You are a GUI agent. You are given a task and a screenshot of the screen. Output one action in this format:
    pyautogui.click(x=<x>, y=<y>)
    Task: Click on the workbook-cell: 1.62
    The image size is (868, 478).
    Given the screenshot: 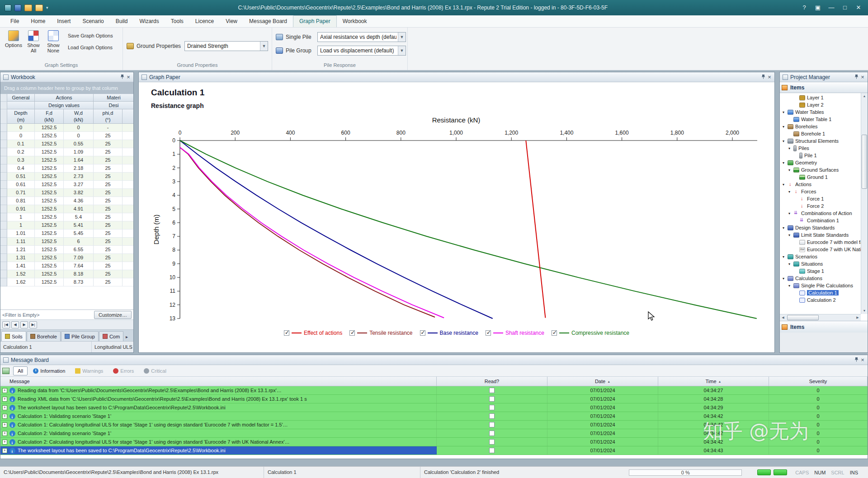 What is the action you would take?
    pyautogui.click(x=21, y=282)
    